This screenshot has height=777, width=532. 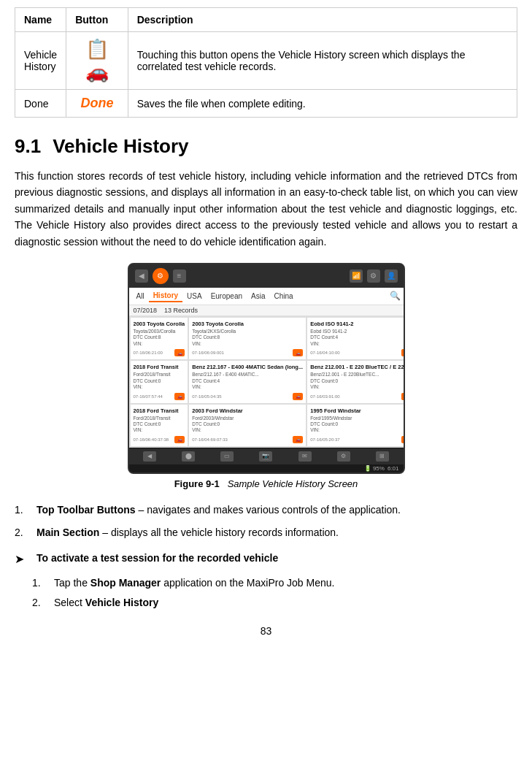 I want to click on card-footer: 07-16/03:91:00 🚗, so click(x=358, y=397).